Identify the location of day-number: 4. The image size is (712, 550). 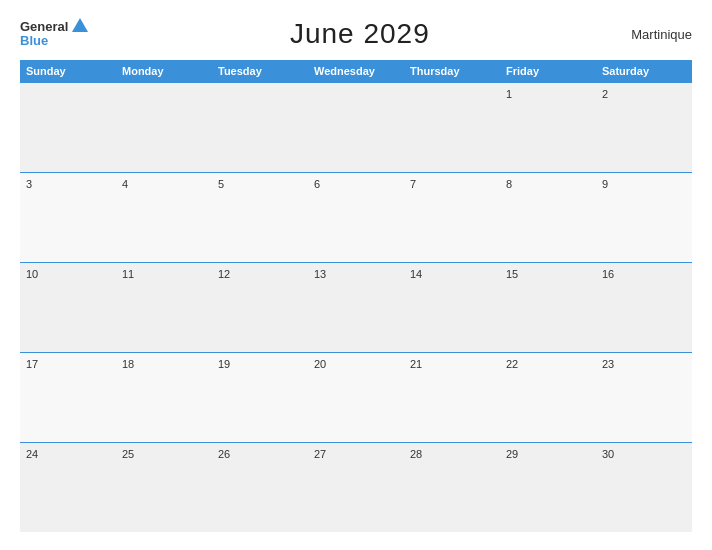
(125, 184).